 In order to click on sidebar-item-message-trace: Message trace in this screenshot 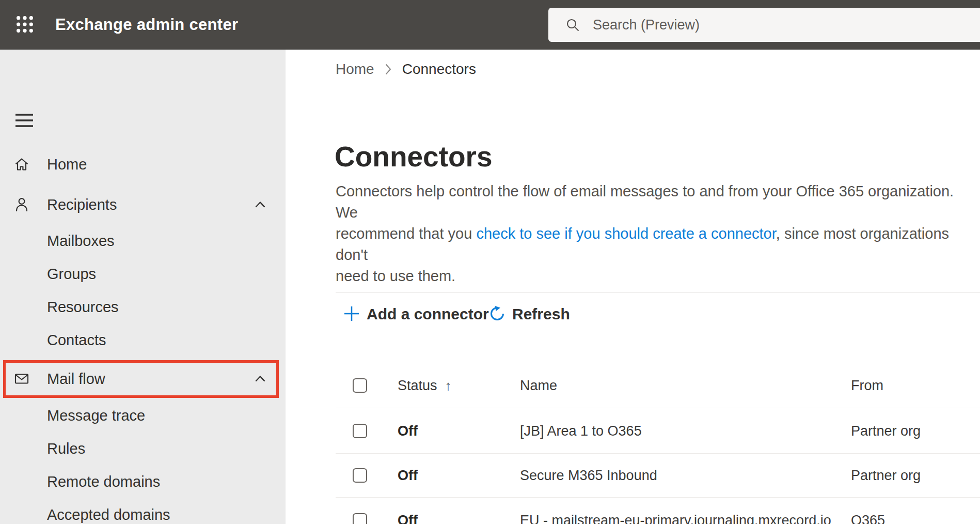, I will do `click(143, 415)`.